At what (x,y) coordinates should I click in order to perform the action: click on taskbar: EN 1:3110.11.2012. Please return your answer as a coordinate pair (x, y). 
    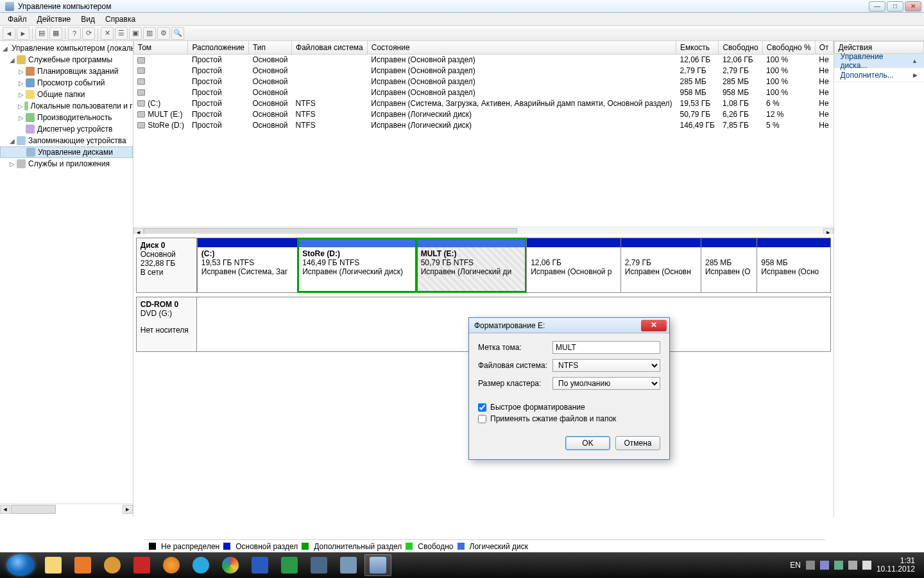
    Looking at the image, I should click on (462, 565).